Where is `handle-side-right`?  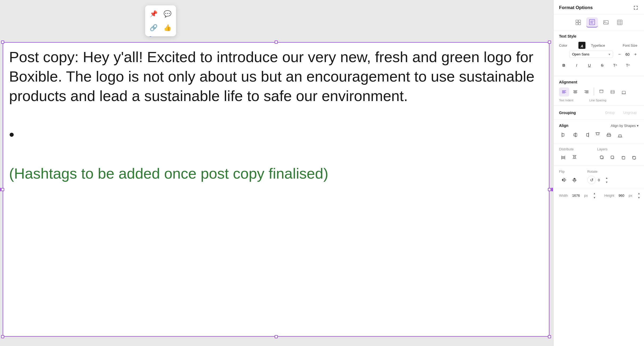
handle-side-right is located at coordinates (552, 190).